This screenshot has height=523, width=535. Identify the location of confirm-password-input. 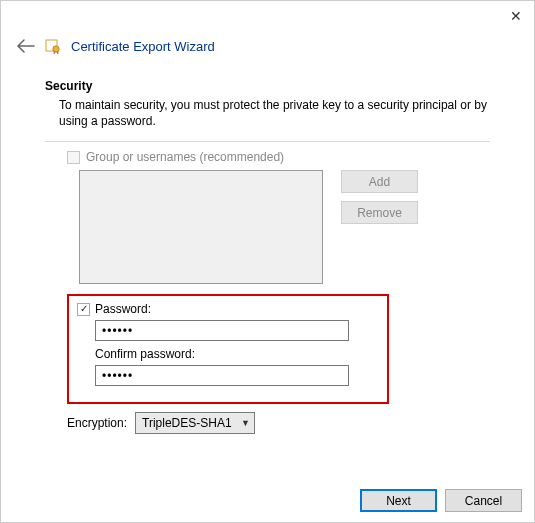
(222, 376).